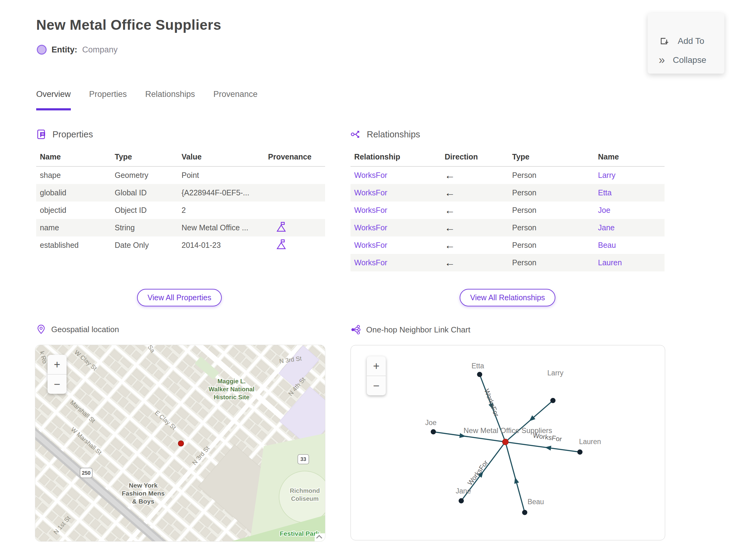 The image size is (736, 560). What do you see at coordinates (300, 533) in the screenshot?
I see `place-label: Festival Park` at bounding box center [300, 533].